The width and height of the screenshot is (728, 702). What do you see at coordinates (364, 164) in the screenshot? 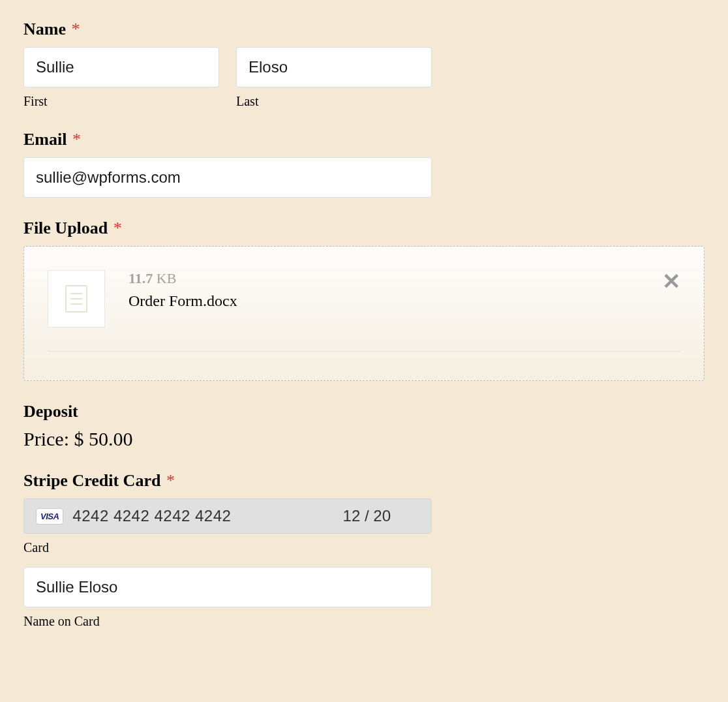
I see `email-field: Email *` at bounding box center [364, 164].